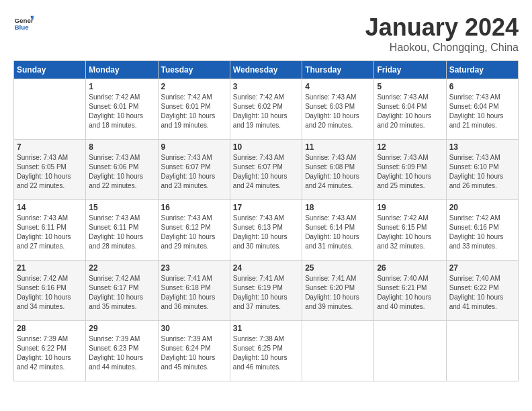  Describe the element at coordinates (194, 87) in the screenshot. I see `day-number: 2` at that location.